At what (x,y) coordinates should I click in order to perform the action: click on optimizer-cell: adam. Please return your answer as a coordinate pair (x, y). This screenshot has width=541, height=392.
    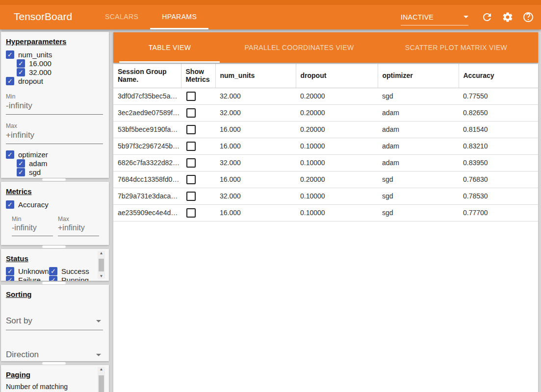
    Looking at the image, I should click on (418, 146).